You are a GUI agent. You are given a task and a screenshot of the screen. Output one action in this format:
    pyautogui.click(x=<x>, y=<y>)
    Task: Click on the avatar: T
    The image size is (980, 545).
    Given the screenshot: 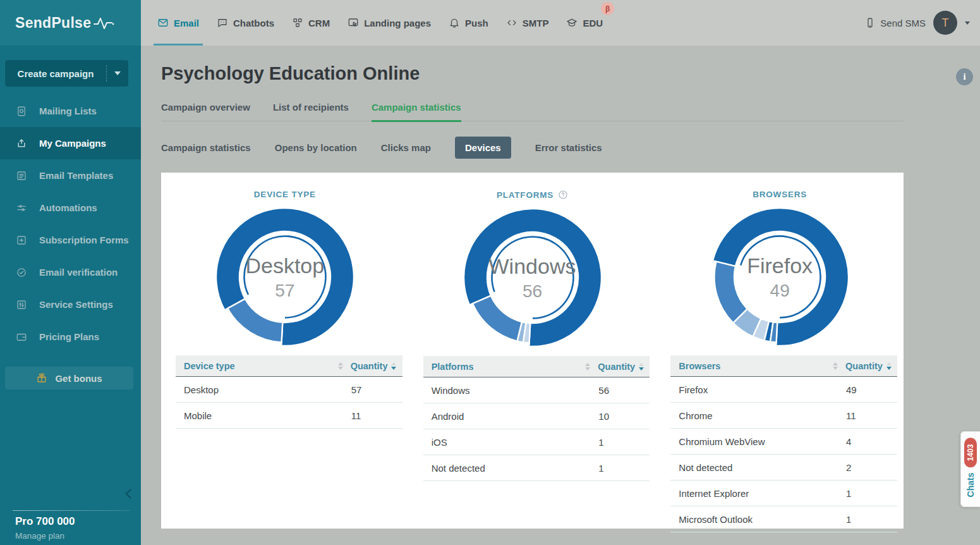 What is the action you would take?
    pyautogui.click(x=945, y=23)
    